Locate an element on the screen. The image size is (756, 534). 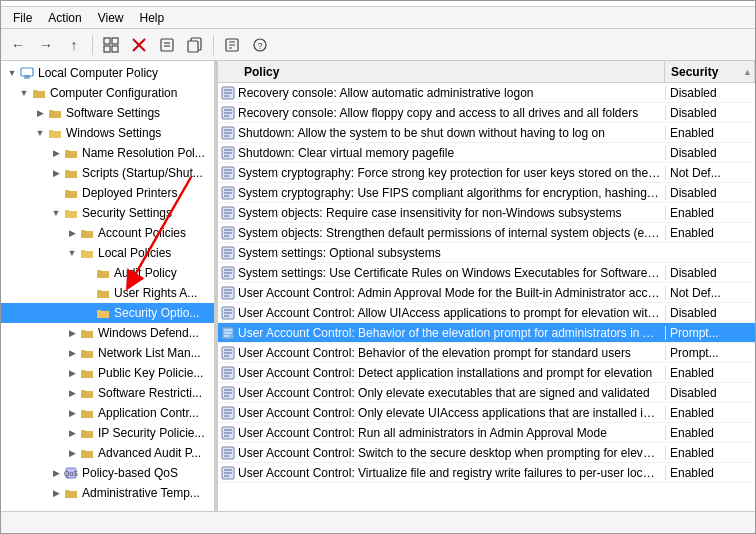
advanced-audit-expander: ▶ is located at coordinates (72, 453).